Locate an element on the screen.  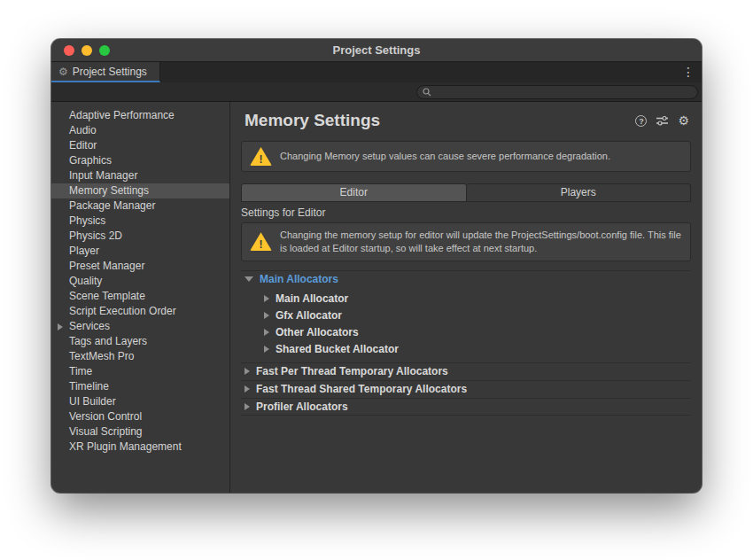
sidebar-item-label: Physics is located at coordinates (87, 221).